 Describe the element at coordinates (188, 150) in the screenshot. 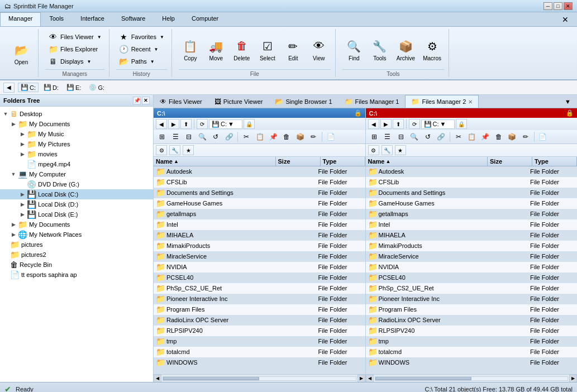

I see `left-nav-btn3: ★` at that location.